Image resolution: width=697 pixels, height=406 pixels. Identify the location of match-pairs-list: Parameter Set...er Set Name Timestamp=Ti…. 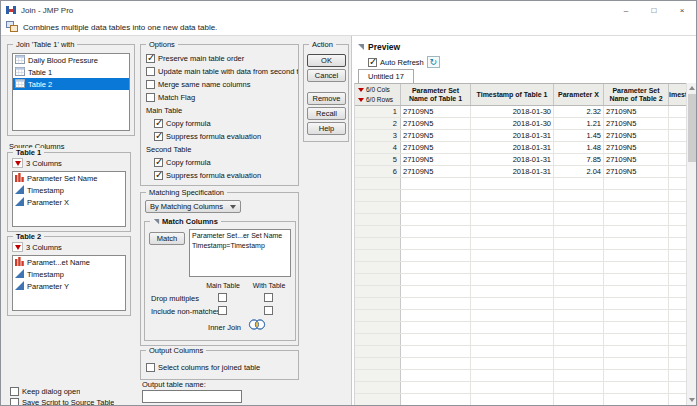
(240, 253).